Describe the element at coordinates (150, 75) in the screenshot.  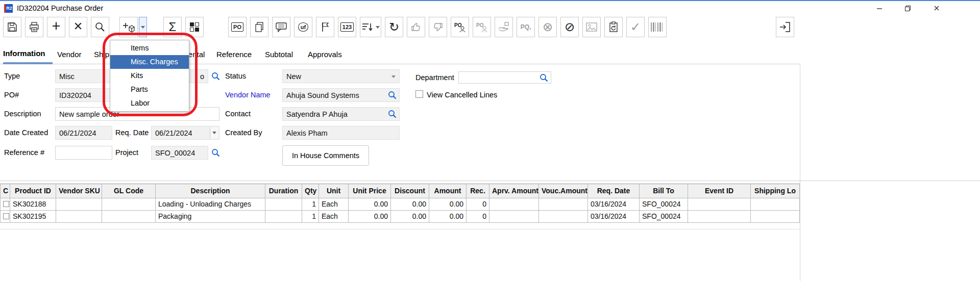
I see `menu-item-kits: Kits` at that location.